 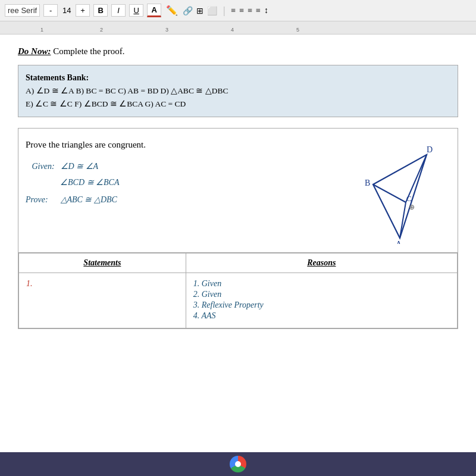 I want to click on toolbar: ree Serif - 14 + B I U A ✏️ 🔗 ⊞ ⬜ | ≡ ≡ …, so click(x=238, y=11).